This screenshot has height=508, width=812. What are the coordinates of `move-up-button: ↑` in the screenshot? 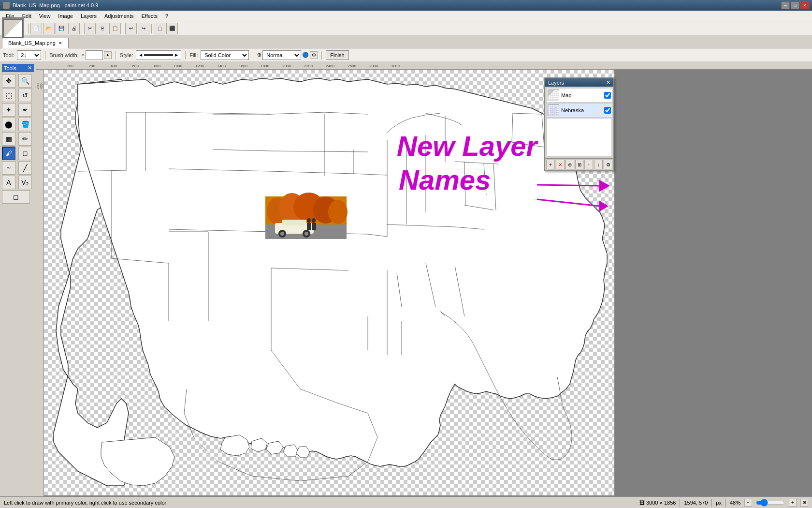 It's located at (589, 164).